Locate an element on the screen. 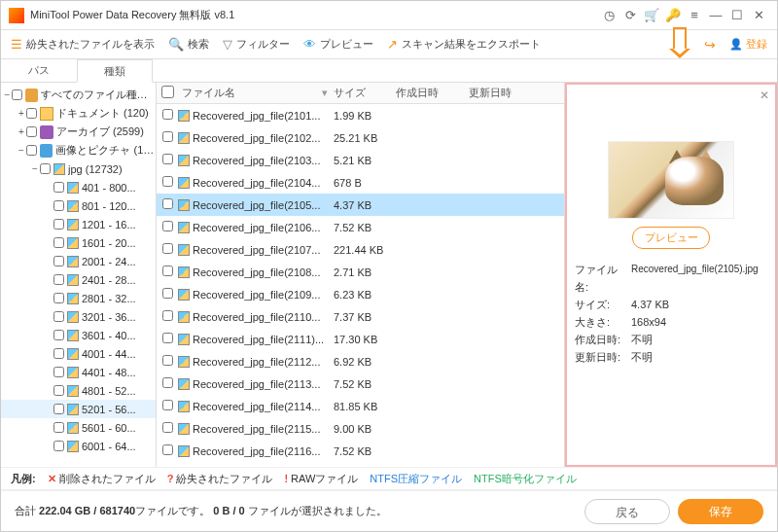 The height and width of the screenshot is (532, 778). tree-item: +ドキュメント (120) is located at coordinates (78, 113).